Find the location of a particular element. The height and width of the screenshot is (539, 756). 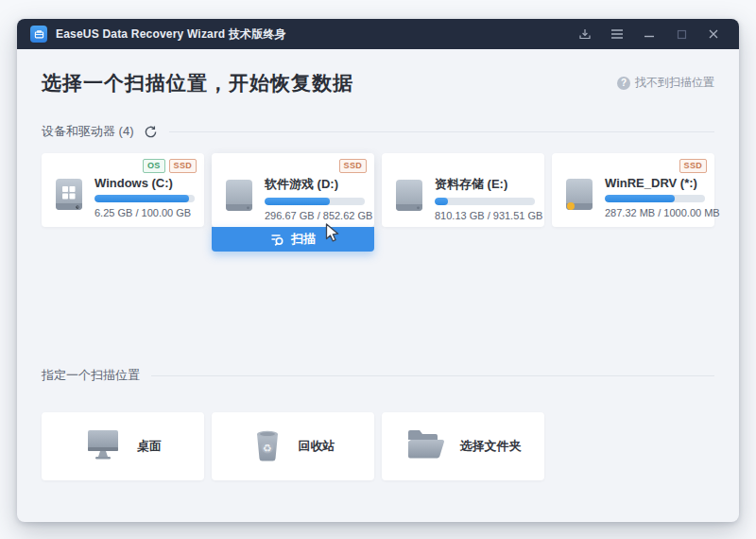

app-logo-icon is located at coordinates (39, 34).